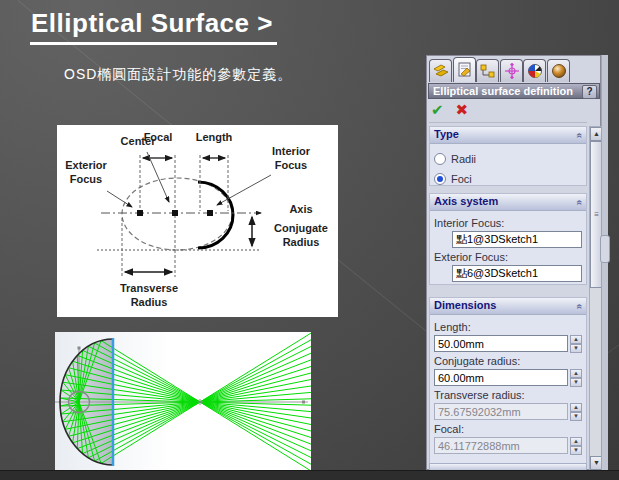  What do you see at coordinates (534, 70) in the screenshot?
I see `tab-configurations` at bounding box center [534, 70].